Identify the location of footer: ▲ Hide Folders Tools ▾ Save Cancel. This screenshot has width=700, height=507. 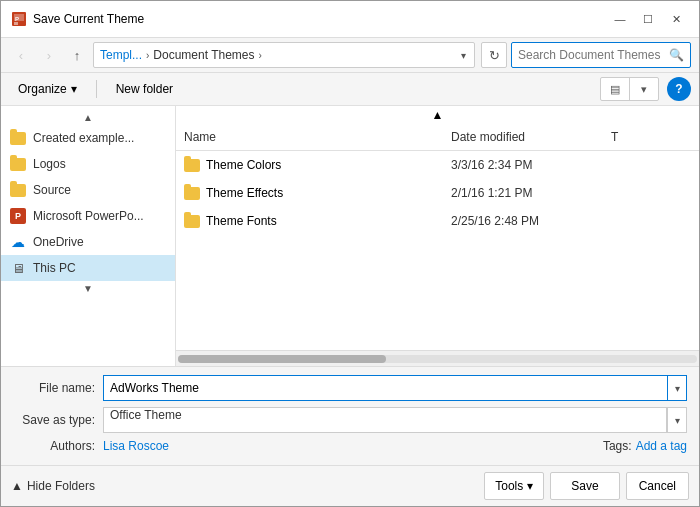
(350, 486).